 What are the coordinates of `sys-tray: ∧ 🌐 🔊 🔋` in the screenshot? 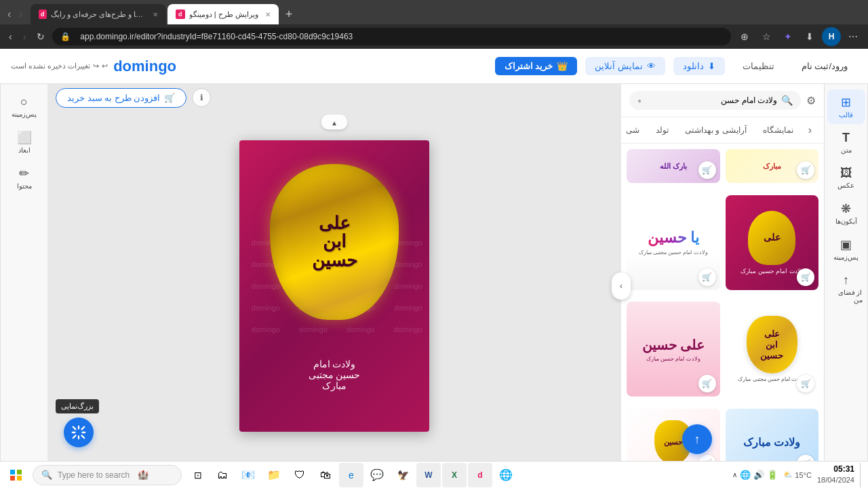 It's located at (755, 474).